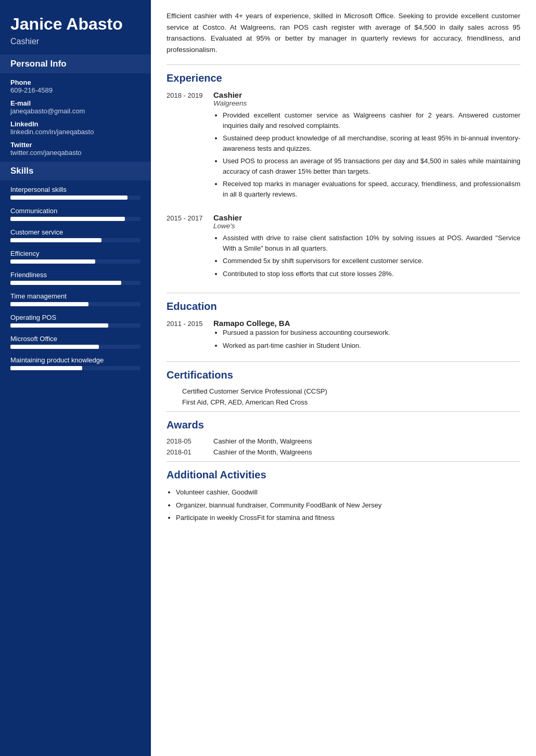 Image resolution: width=536 pixels, height=756 pixels. Describe the element at coordinates (372, 121) in the screenshot. I see `bullet-item: Provided excellent customer service as W…` at that location.